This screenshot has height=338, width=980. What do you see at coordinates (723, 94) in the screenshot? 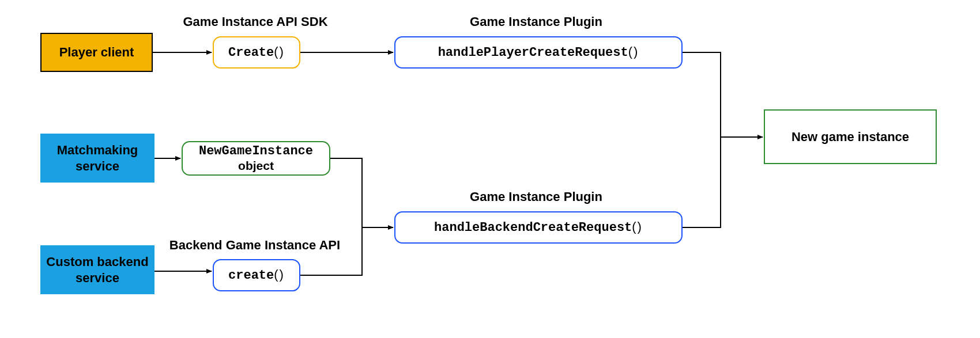
I see `arrow-handleplayer-result` at bounding box center [723, 94].